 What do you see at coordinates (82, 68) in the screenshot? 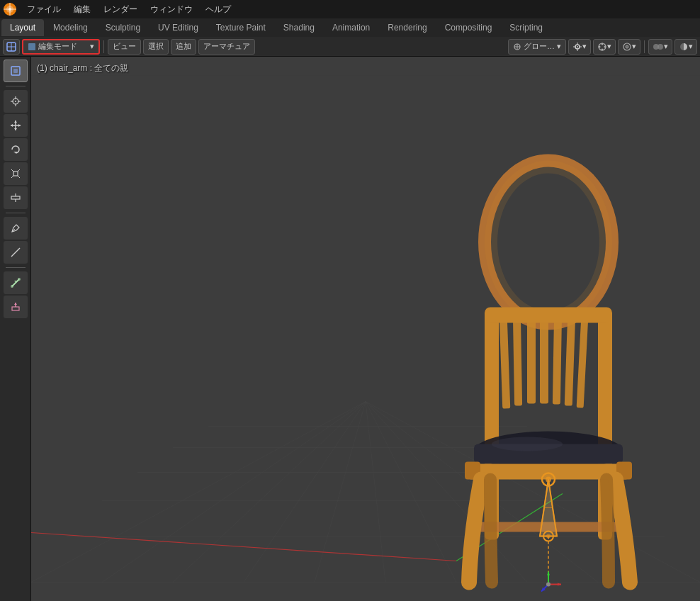
I see `object-info-text: (1) chair_arm : 全ての親` at bounding box center [82, 68].